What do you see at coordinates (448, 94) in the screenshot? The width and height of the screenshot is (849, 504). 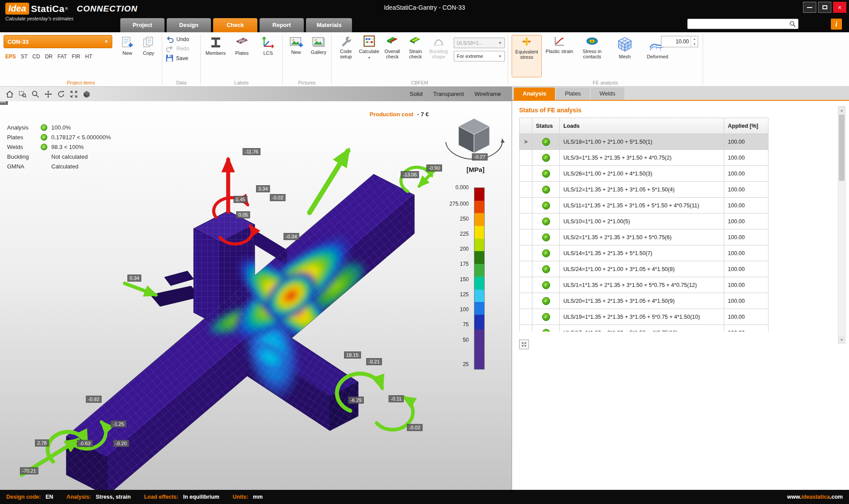 I see `render-mode-button: Transparent` at bounding box center [448, 94].